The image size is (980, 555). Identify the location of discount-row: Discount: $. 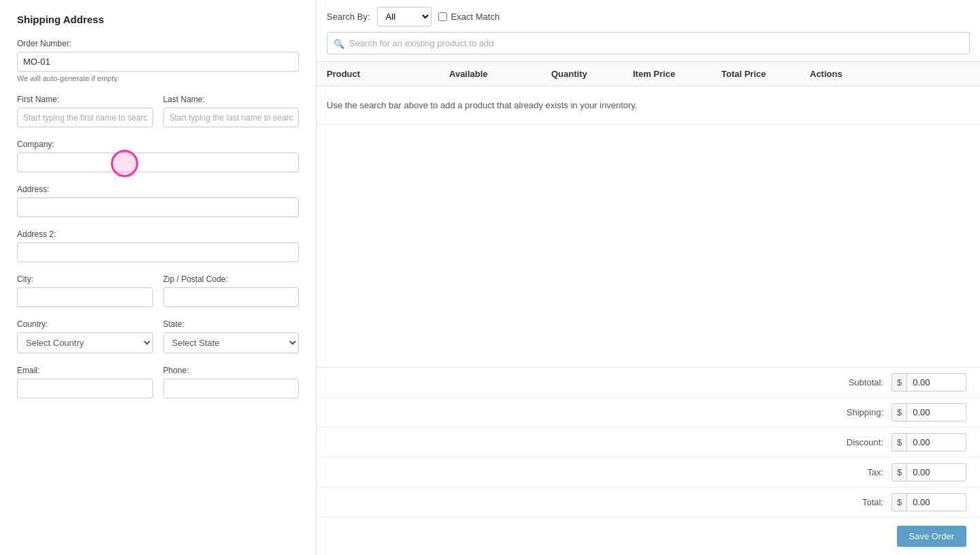
(648, 443).